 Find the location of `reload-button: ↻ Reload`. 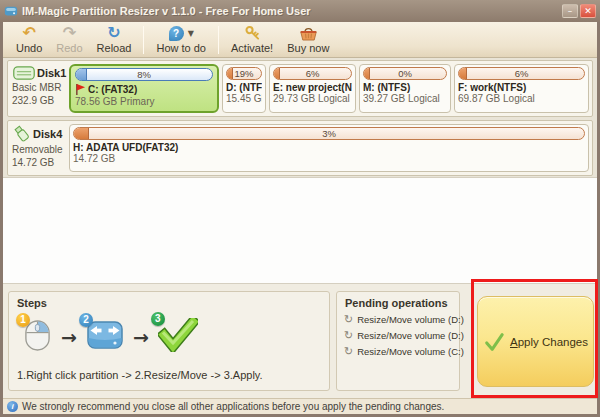

reload-button: ↻ Reload is located at coordinates (114, 40).